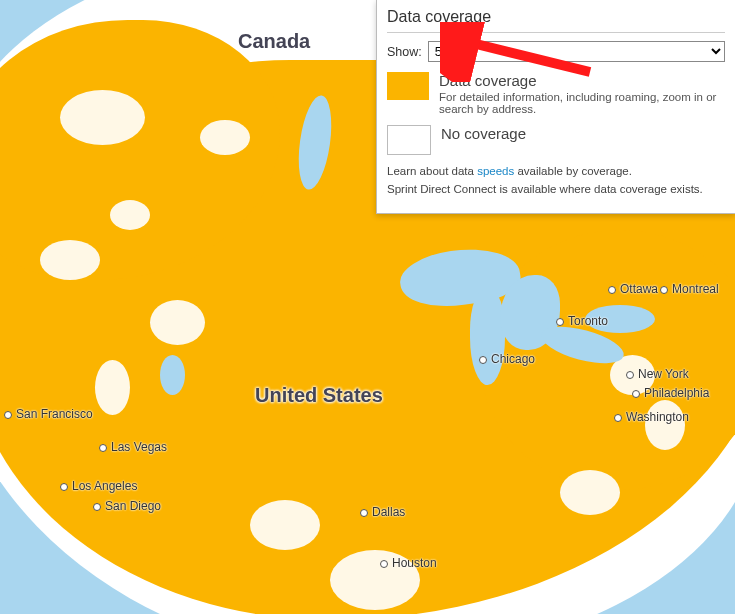  Describe the element at coordinates (432, 171) in the screenshot. I see `learn-prefix: Learn about data` at that location.